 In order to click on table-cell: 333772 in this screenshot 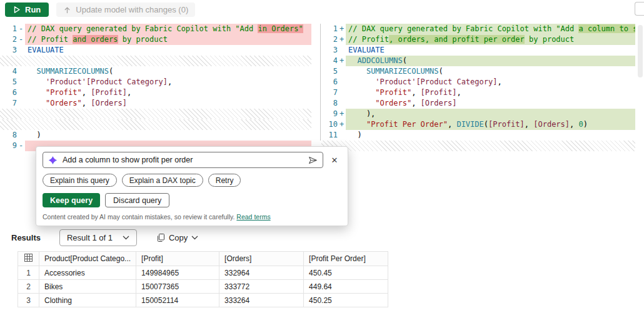, I will do `click(261, 287)`.